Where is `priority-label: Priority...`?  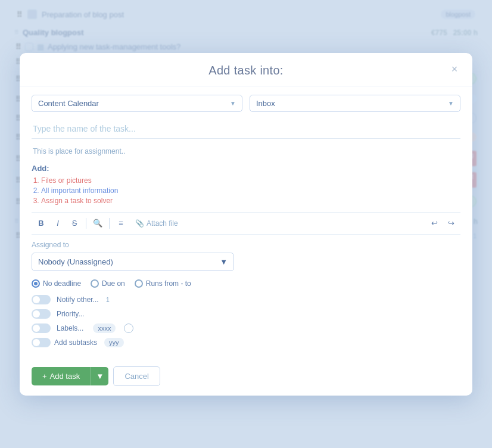 priority-label: Priority... is located at coordinates (70, 314).